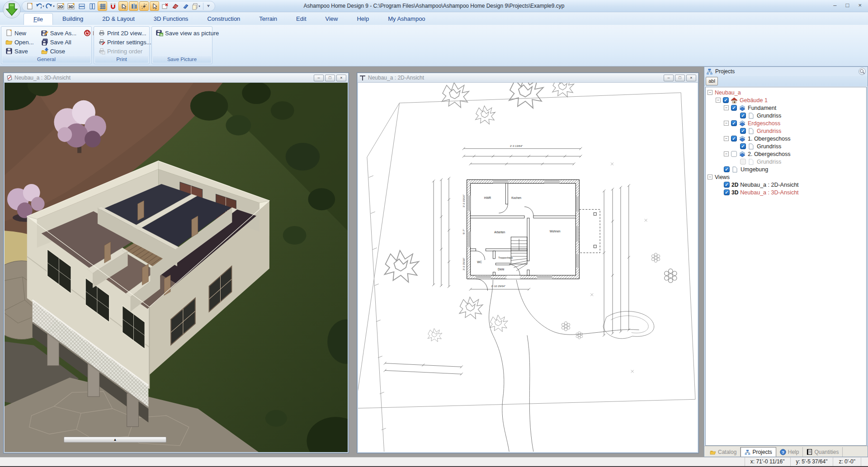 This screenshot has width=868, height=467. What do you see at coordinates (712, 81) in the screenshot?
I see `rename-tool-button: abl` at bounding box center [712, 81].